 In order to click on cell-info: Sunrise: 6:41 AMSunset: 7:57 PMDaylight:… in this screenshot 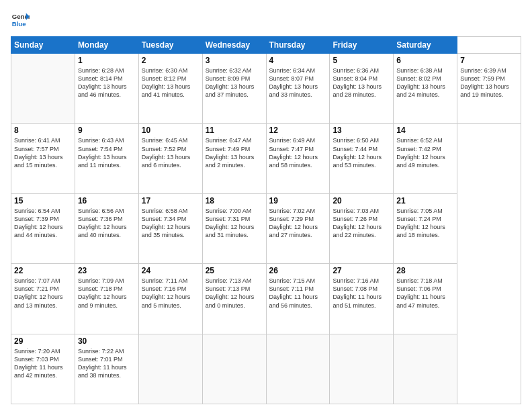, I will do `click(43, 153)`.